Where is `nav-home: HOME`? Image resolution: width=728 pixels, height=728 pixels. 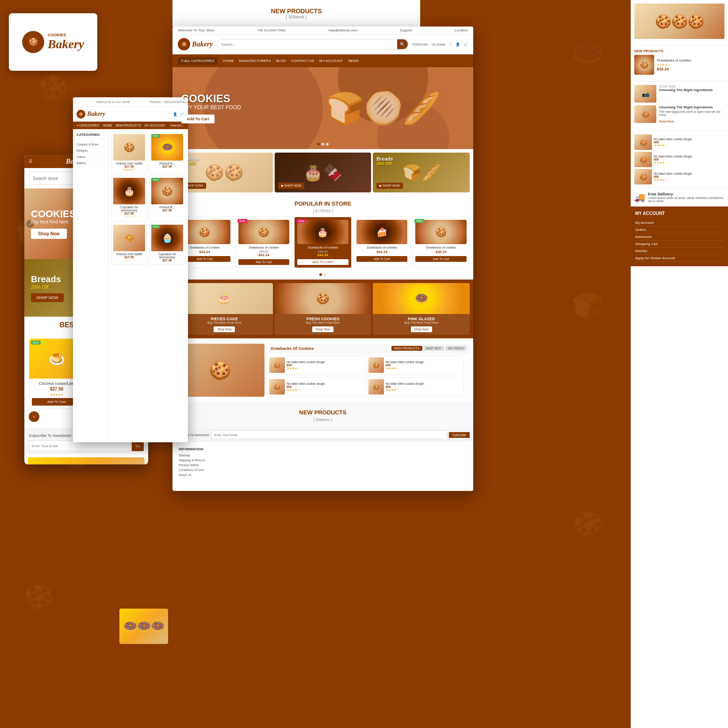 nav-home: HOME is located at coordinates (228, 61).